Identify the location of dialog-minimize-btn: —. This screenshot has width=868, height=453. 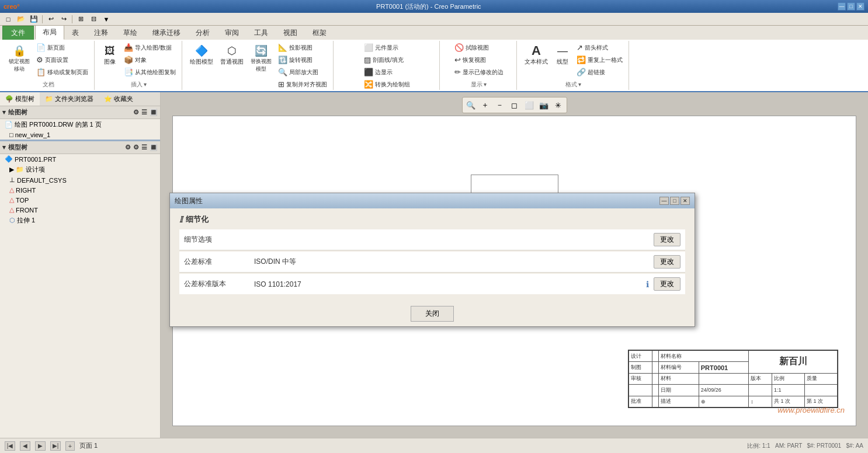
(664, 201).